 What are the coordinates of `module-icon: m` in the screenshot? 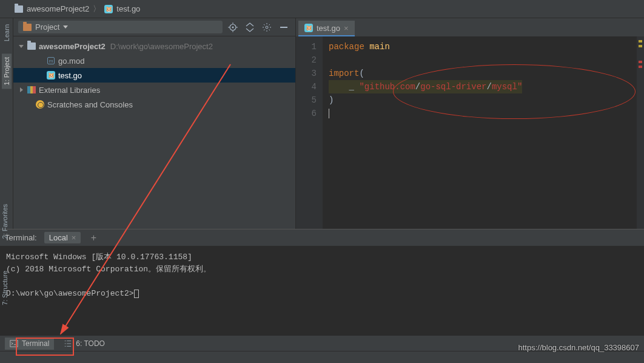 It's located at (51, 61).